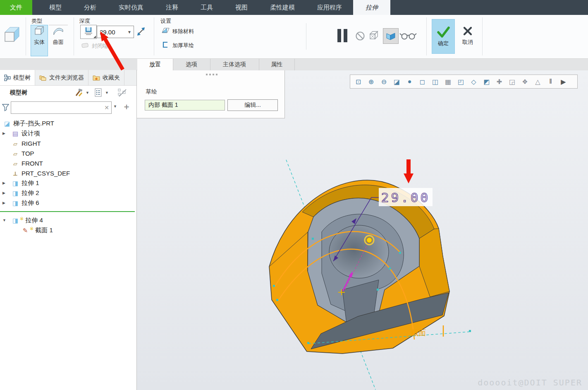 This screenshot has width=588, height=390. I want to click on tree-item: TOP, so click(68, 153).